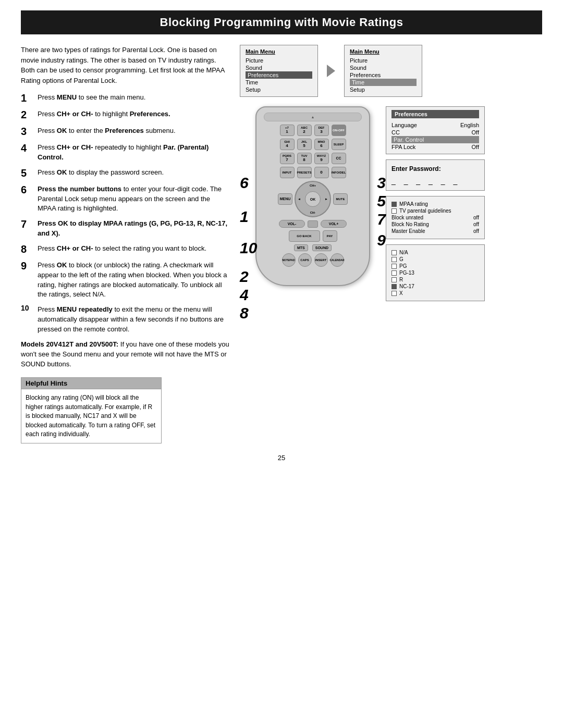  What do you see at coordinates (287, 130) in the screenshot?
I see `btn-1: +7 1` at bounding box center [287, 130].